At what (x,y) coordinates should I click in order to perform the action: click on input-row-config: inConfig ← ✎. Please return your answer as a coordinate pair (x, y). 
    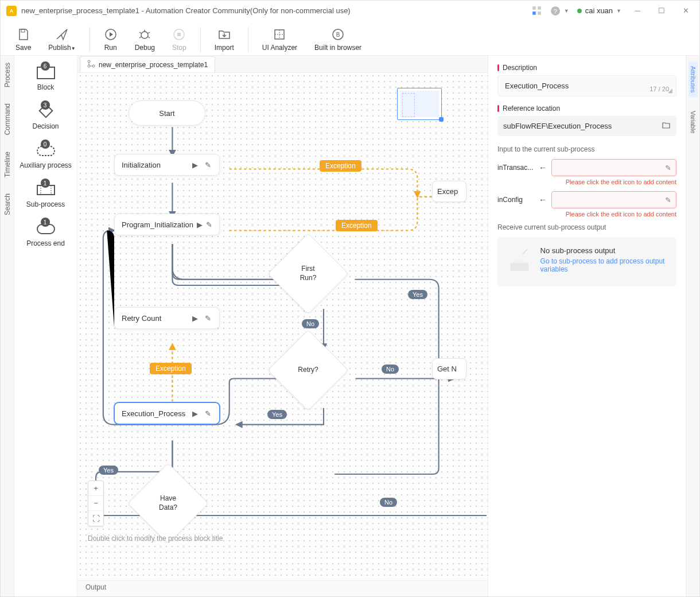
    Looking at the image, I should click on (587, 200).